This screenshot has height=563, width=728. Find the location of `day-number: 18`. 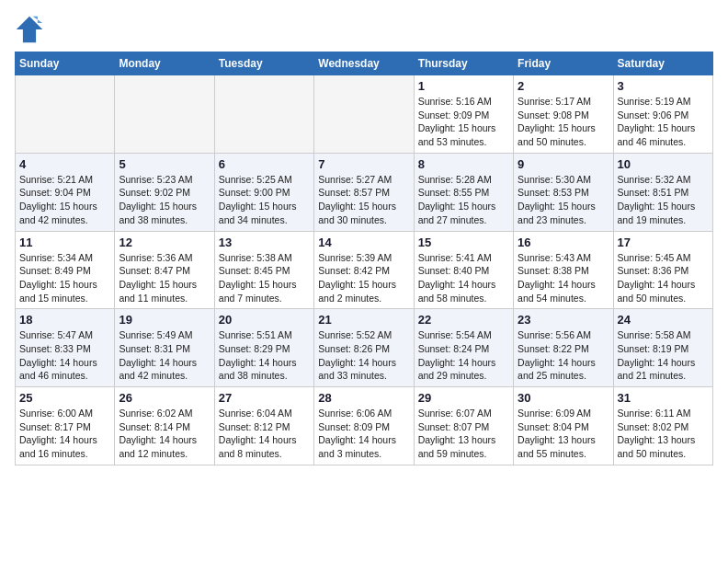

day-number: 18 is located at coordinates (64, 320).